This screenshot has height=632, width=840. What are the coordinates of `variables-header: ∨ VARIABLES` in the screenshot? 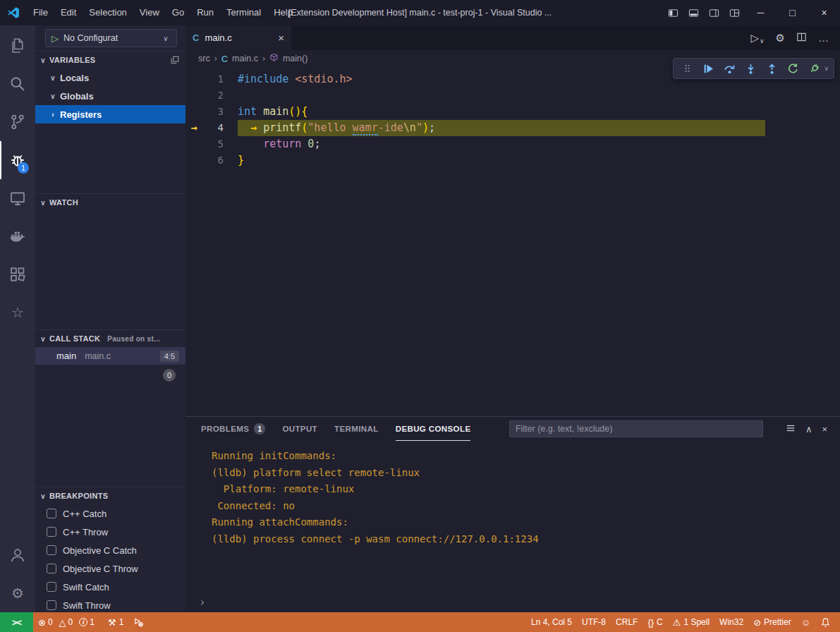 It's located at (110, 60).